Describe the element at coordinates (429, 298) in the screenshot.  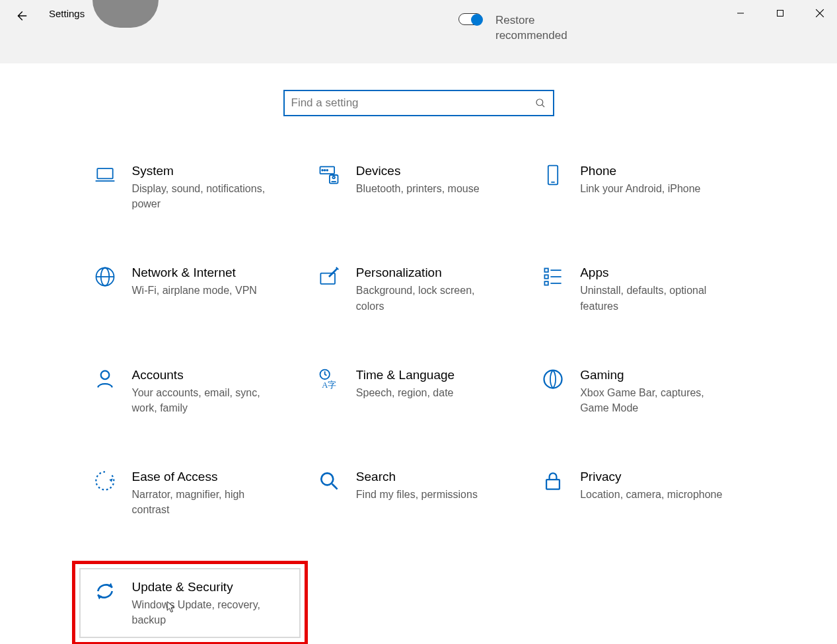
I see `tile-desc: Background, lock screen, colors` at that location.